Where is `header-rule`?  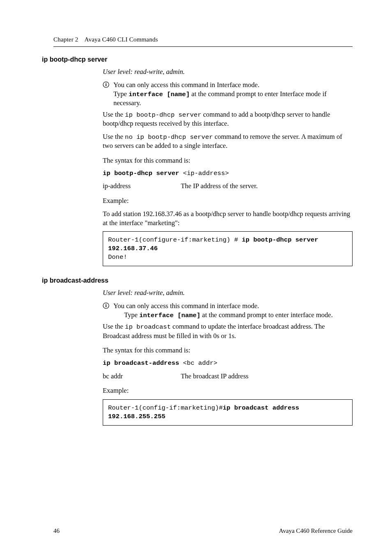
header-rule is located at coordinates (203, 47).